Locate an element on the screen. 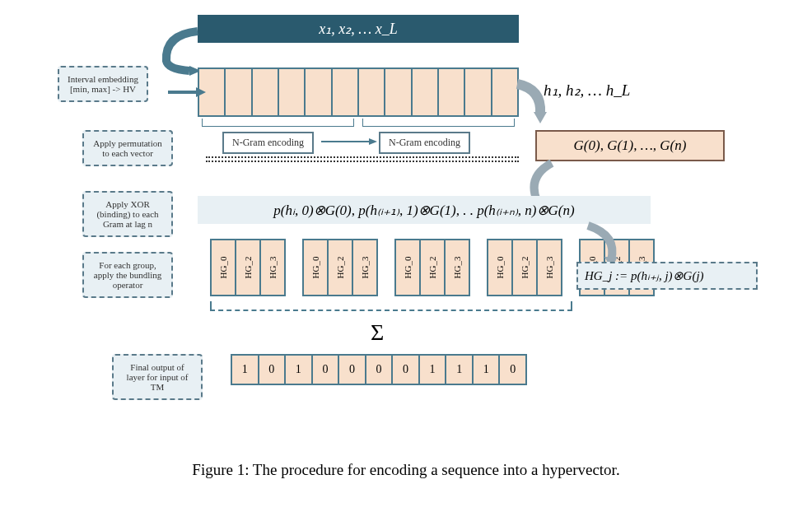 The width and height of the screenshot is (812, 512). arrow-interval-to-hv is located at coordinates (187, 92).